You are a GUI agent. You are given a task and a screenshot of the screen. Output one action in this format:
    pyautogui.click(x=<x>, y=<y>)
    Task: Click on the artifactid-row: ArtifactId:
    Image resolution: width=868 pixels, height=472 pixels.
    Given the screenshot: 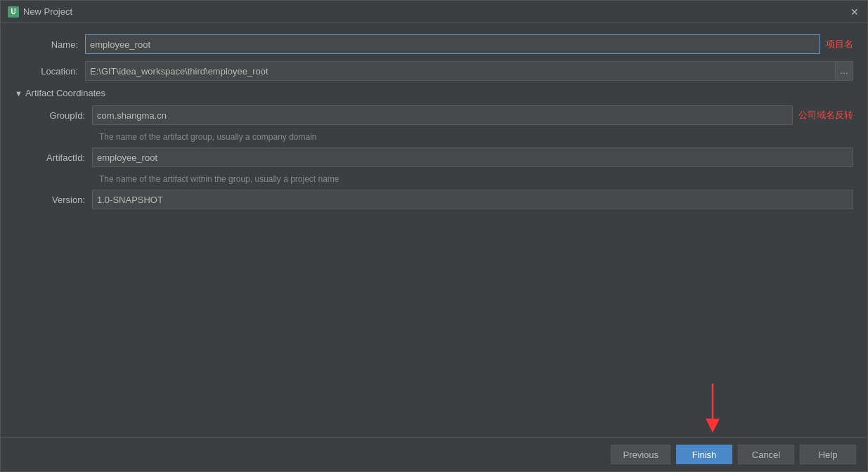 What is the action you would take?
    pyautogui.click(x=437, y=157)
    